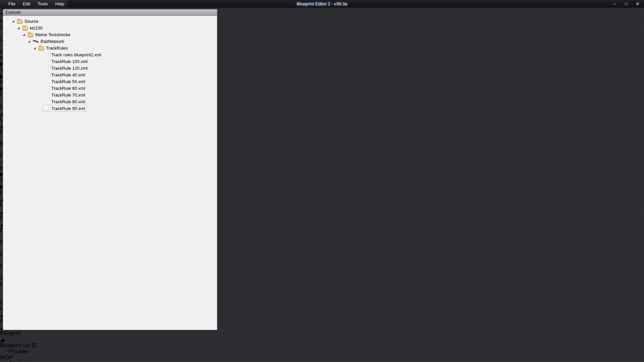 The height and width of the screenshot is (362, 644). I want to click on category-row: ◢Blueprint set ID, so click(322, 343).